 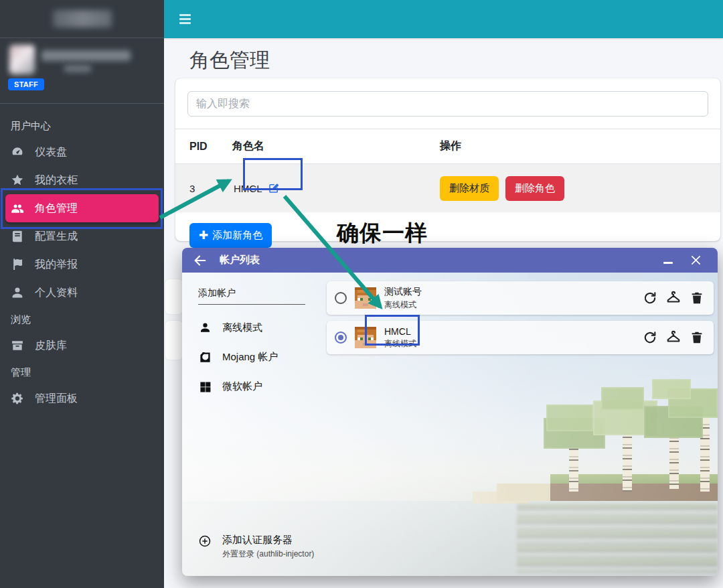 What do you see at coordinates (56, 293) in the screenshot?
I see `sidebar-item-label: 个人资料` at bounding box center [56, 293].